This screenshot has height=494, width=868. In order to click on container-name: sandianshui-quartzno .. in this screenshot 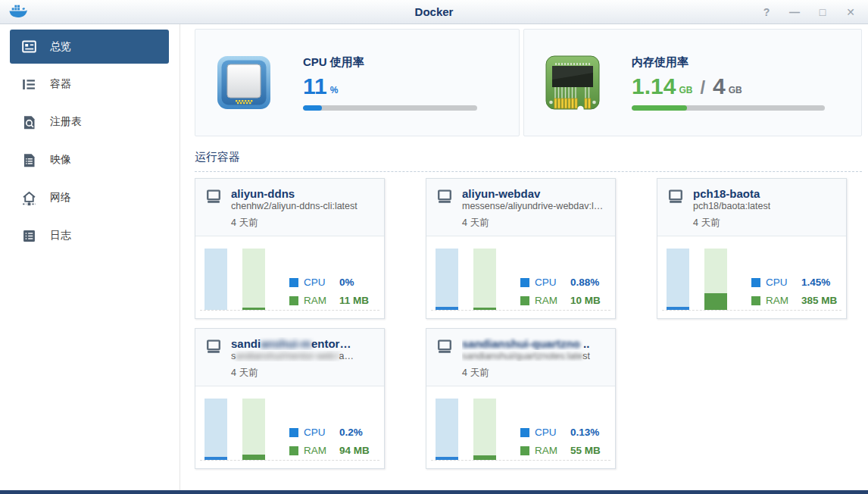, I will do `click(526, 344)`.